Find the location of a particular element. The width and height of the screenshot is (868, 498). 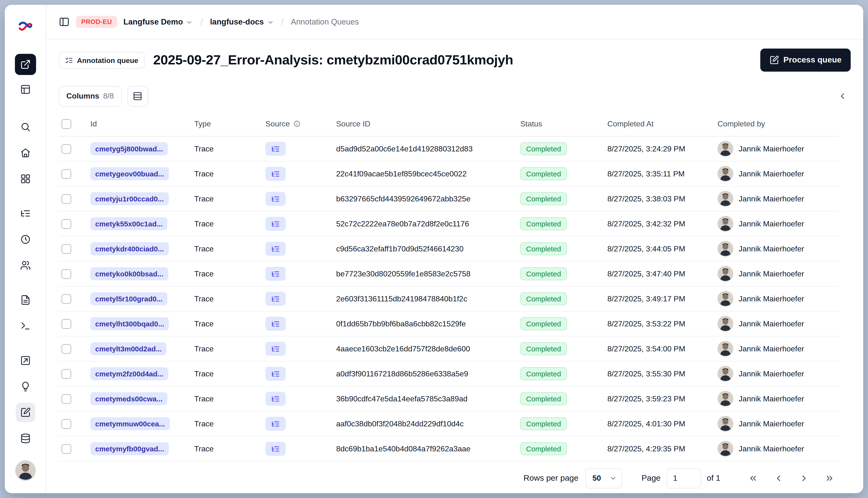

queue-item-source-id: a0df3f901167218d86b5286e6338a5e9 is located at coordinates (428, 374).